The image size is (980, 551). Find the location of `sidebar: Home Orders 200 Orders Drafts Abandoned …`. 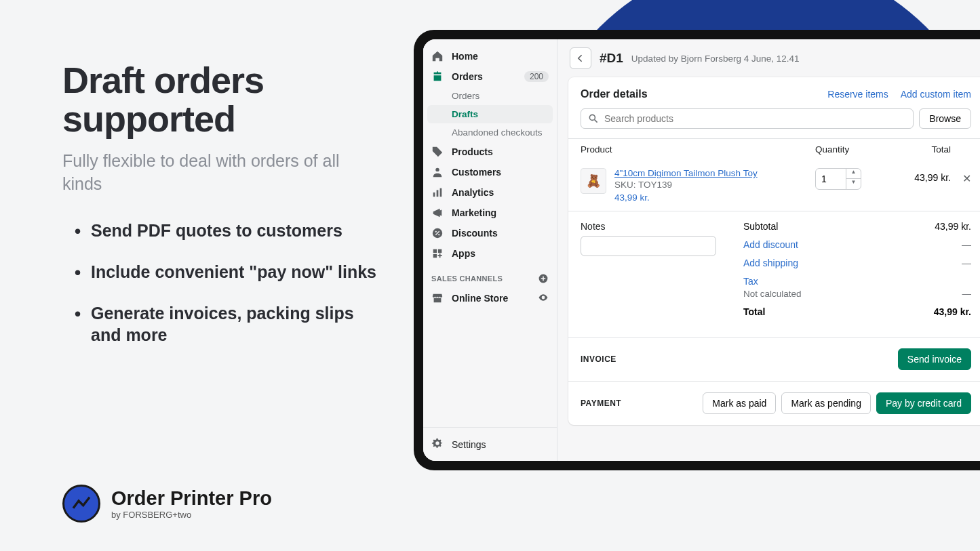

sidebar: Home Orders 200 Orders Drafts Abandoned … is located at coordinates (490, 250).